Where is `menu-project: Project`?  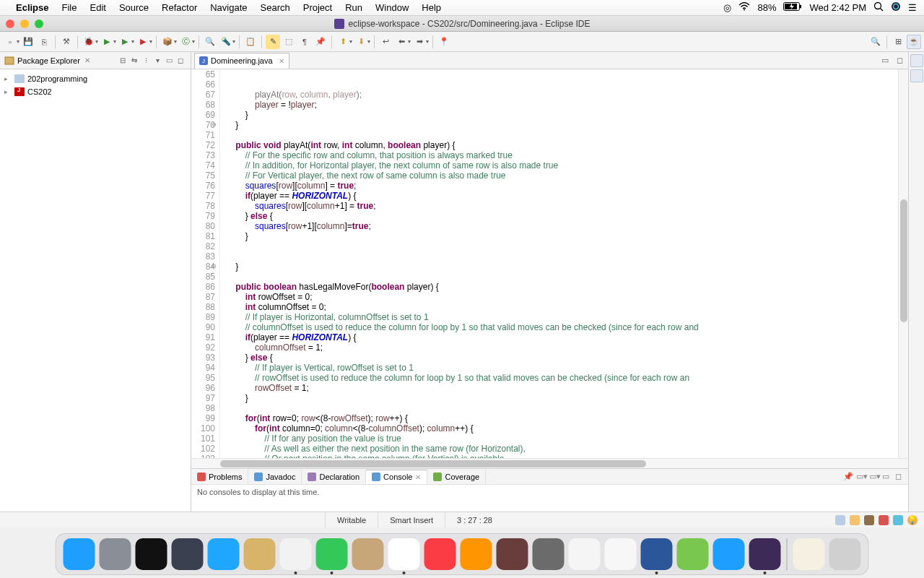
menu-project: Project is located at coordinates (318, 7).